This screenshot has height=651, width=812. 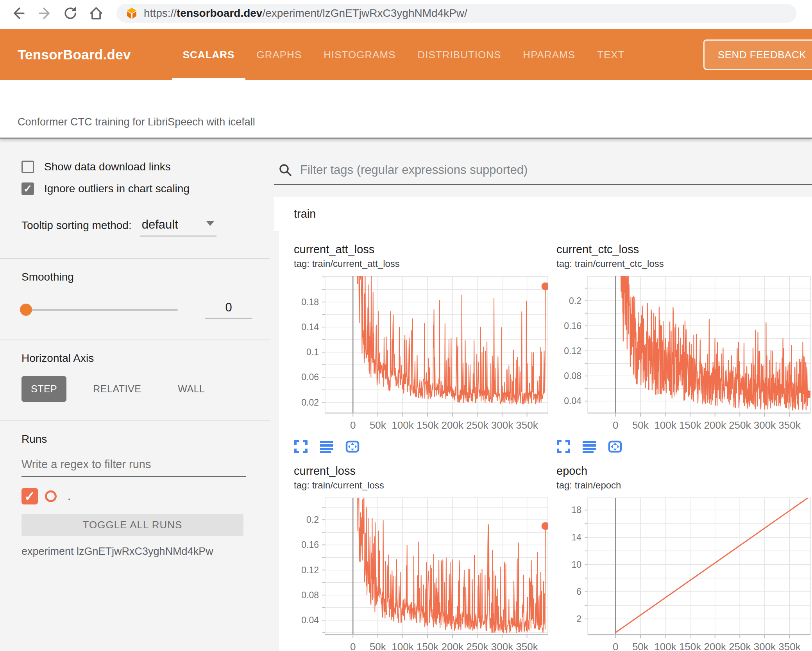 I want to click on tab-distributions: DISTRIBUTIONS, so click(x=460, y=55).